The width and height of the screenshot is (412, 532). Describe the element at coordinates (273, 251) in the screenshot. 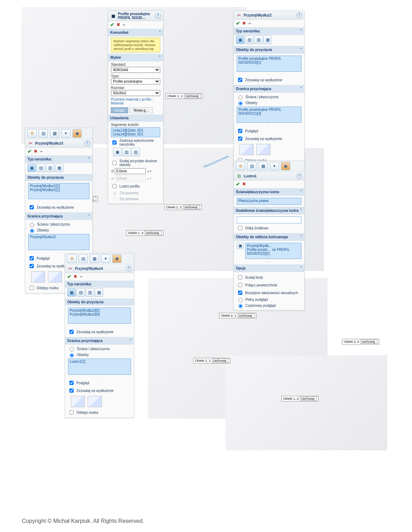

I see `mirror-objects-list: Przytnij/Wydłu… Profile prosto… ne PROFI…` at that location.